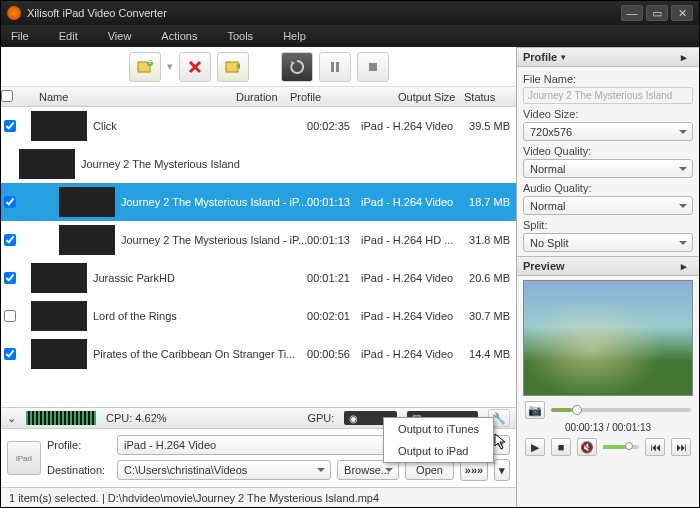 This screenshot has width=700, height=508. What do you see at coordinates (294, 36) in the screenshot?
I see `menu-help: Help` at bounding box center [294, 36].